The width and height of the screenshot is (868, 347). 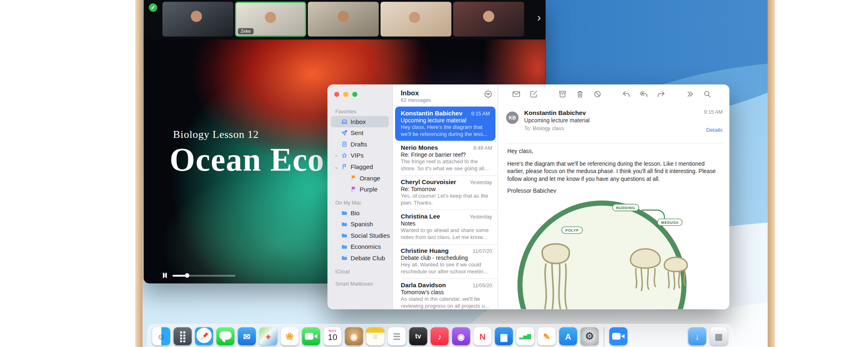 What do you see at coordinates (445, 294) in the screenshot?
I see `message-row: Darla Davidson11/05/20Tomorrow's classAs…` at bounding box center [445, 294].